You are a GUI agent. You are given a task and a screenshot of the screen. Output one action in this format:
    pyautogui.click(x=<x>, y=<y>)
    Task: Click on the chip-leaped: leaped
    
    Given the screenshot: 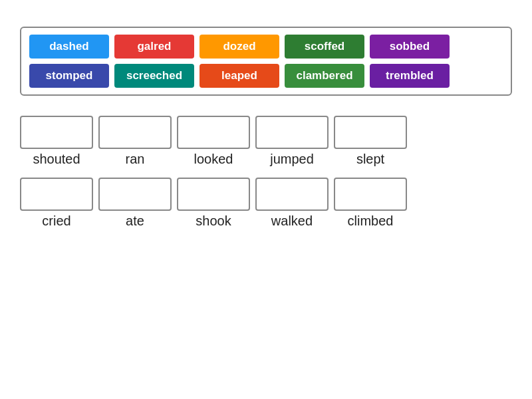 What is the action you would take?
    pyautogui.click(x=239, y=76)
    